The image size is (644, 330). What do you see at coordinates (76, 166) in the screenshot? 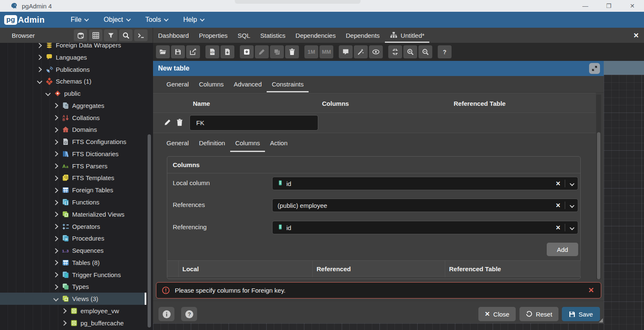
I see `tree-item-fts-parsers: AaFTS Parsers` at bounding box center [76, 166].